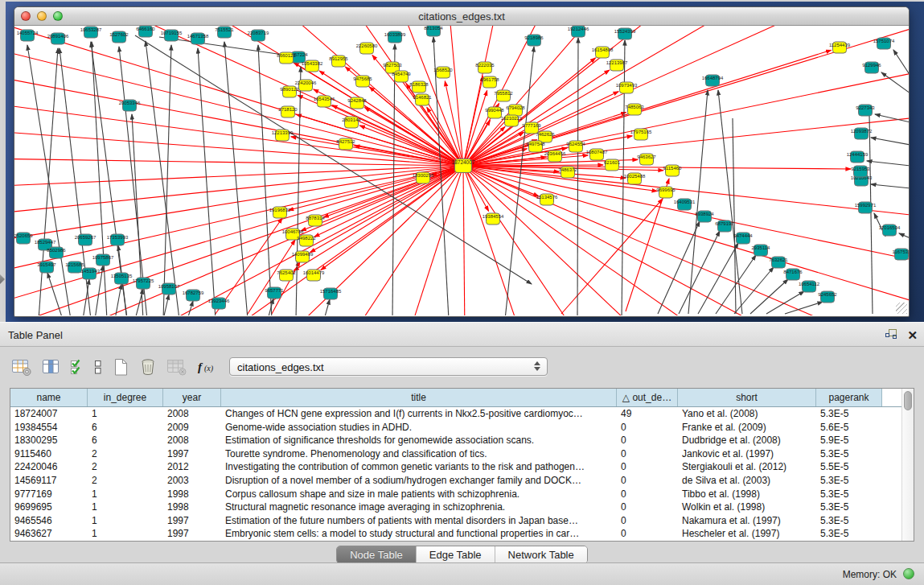 This screenshot has height=585, width=924. I want to click on graph-node-label: 19196832, so click(280, 210).